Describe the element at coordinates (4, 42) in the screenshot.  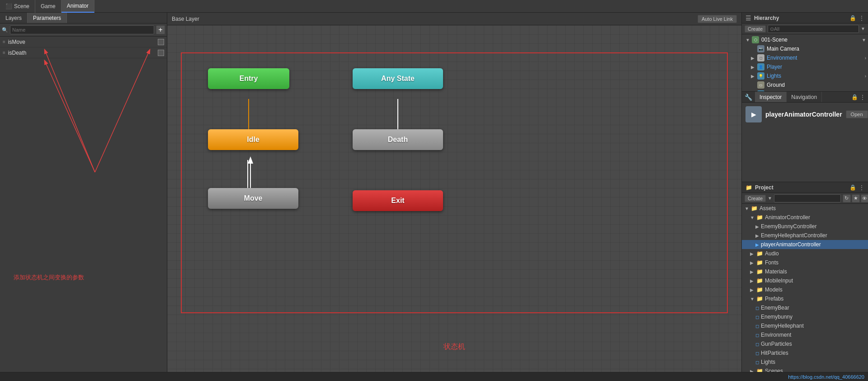
I see `drag-handle-ismove: ≡` at that location.